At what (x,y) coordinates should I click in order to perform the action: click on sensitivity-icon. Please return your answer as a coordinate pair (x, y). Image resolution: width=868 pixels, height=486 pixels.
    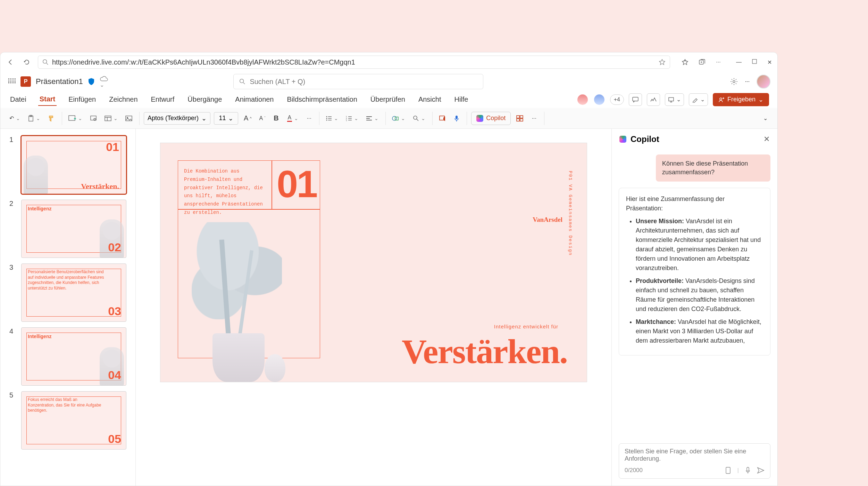
    Looking at the image, I should click on (91, 82).